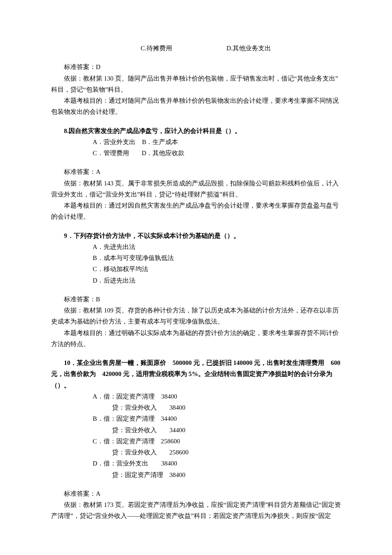 The width and height of the screenshot is (392, 555). Describe the element at coordinates (196, 316) in the screenshot. I see `q9-basis: 依据：教材第 109 页。存货的各种计价方法，除了以历史成本为基础的计价方法外，…` at that location.